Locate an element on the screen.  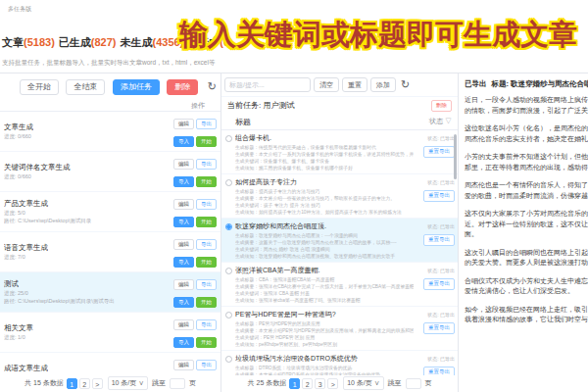
current-task-label: 当前任务: 用户测试 is located at coordinates (261, 106).